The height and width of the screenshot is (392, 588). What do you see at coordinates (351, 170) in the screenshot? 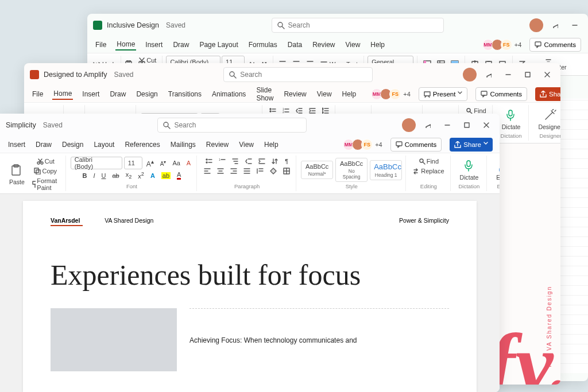
I see `style-nospacing: AaBbCcNo Spacing` at bounding box center [351, 170].